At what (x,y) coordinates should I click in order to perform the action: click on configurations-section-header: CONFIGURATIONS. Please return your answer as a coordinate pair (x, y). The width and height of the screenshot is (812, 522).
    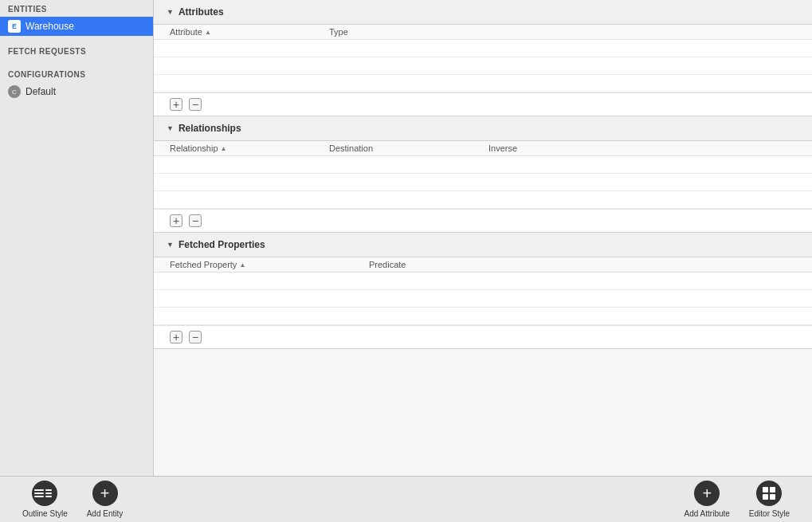
    Looking at the image, I should click on (76, 73).